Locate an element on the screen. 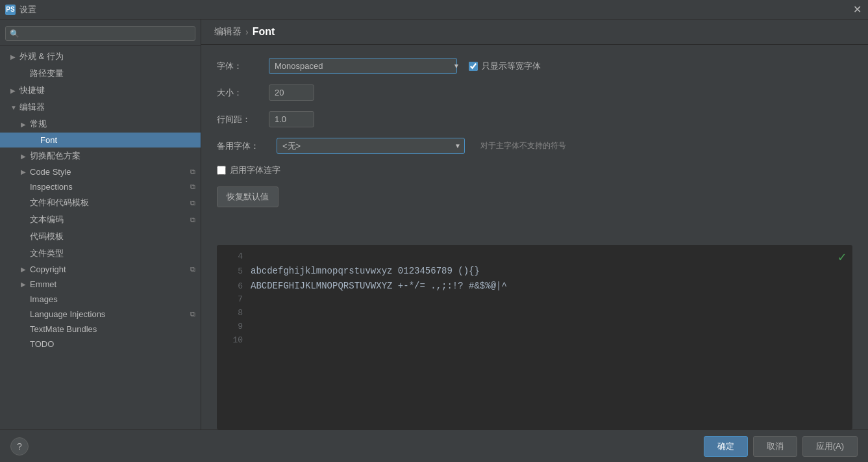  sidebar-item-text-encoding: 文本编码 ⧉ is located at coordinates (100, 220).